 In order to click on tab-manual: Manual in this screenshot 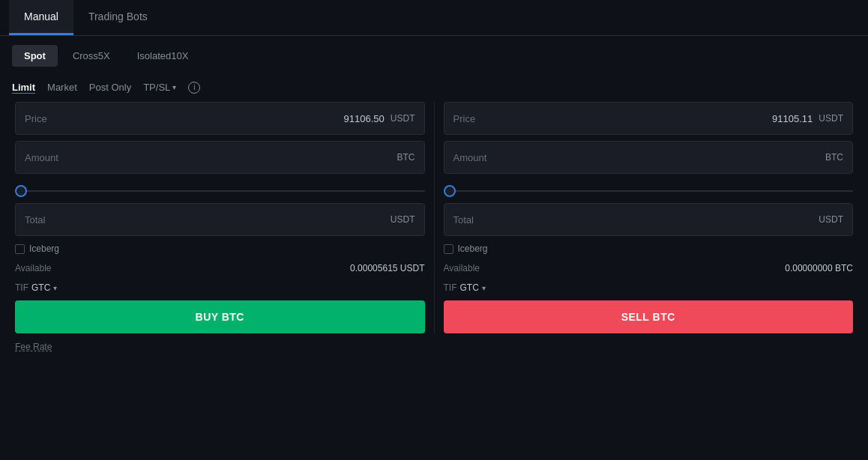, I will do `click(41, 18)`.